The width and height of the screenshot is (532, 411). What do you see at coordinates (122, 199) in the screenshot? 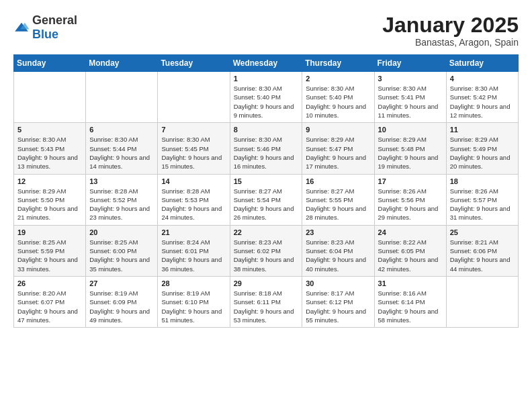
I see `cell-w2-d1: 13Sunrise: 8:28 AM Sunset: 5:52 PM Dayli…` at bounding box center [122, 199].